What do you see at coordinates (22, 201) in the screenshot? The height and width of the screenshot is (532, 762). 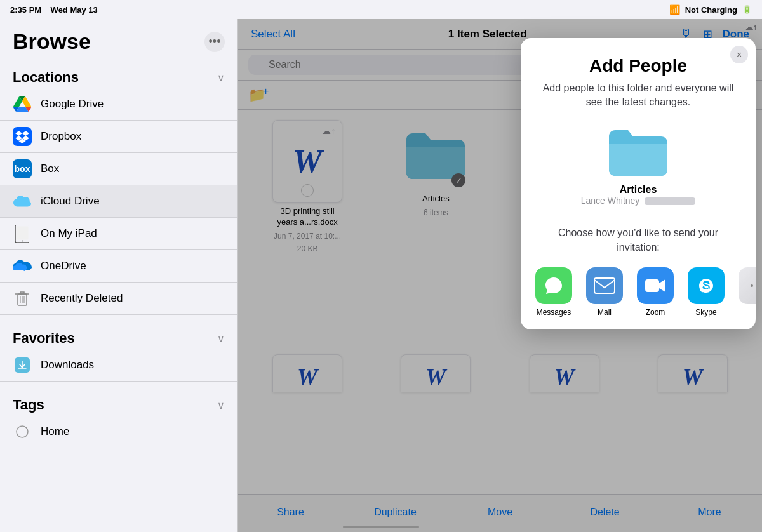 I see `icloud-icon` at bounding box center [22, 201].